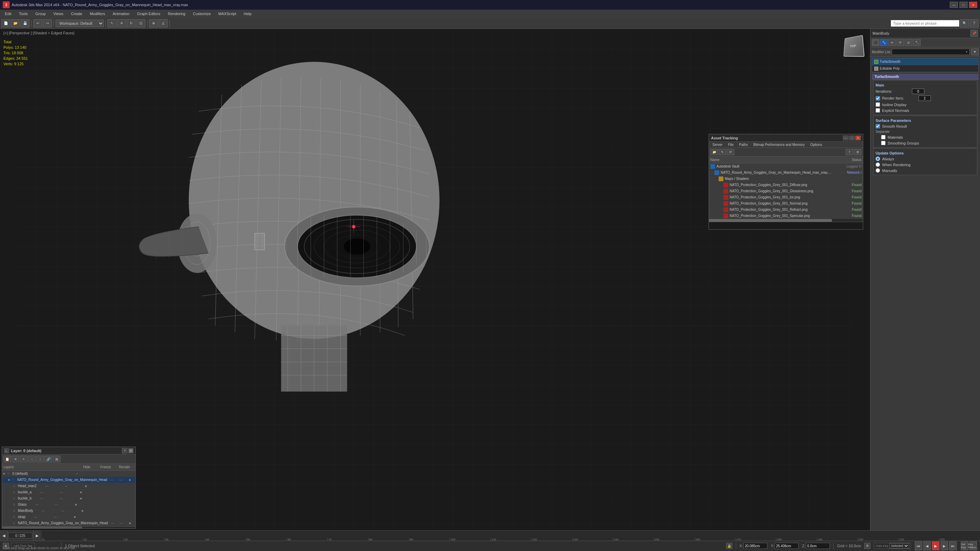 Image resolution: width=980 pixels, height=551 pixels. I want to click on asset-row-vault: Autodesk Vault Logged O, so click(786, 167).